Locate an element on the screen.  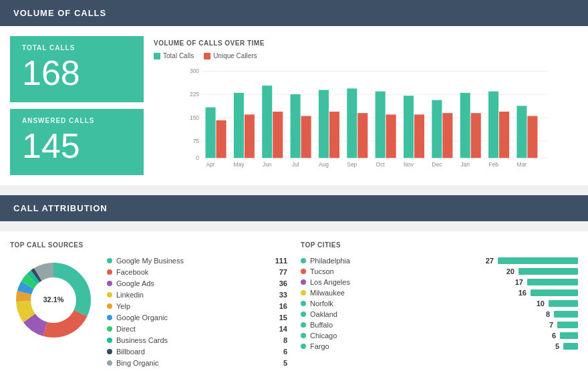
city-name: Norfolk is located at coordinates (418, 303).